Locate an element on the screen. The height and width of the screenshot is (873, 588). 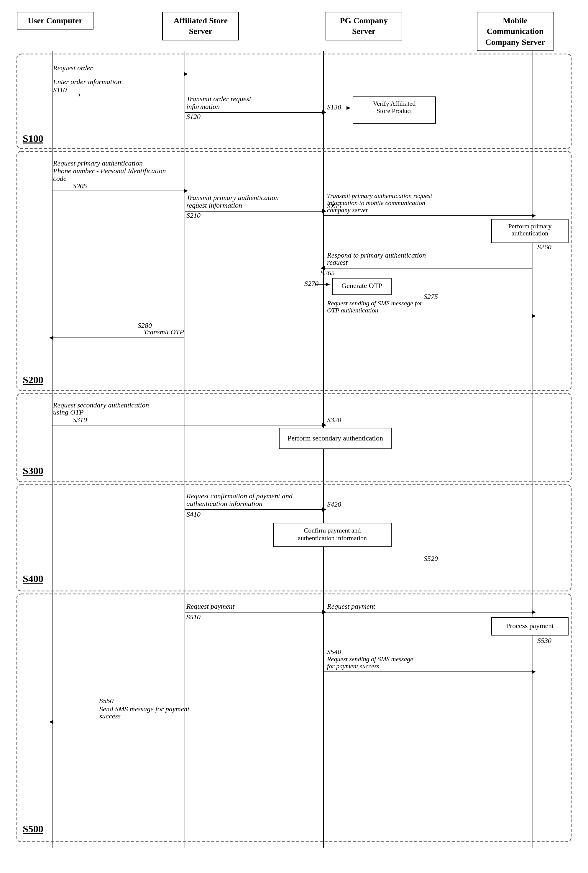
arrowhead-send-sms is located at coordinates (51, 722).